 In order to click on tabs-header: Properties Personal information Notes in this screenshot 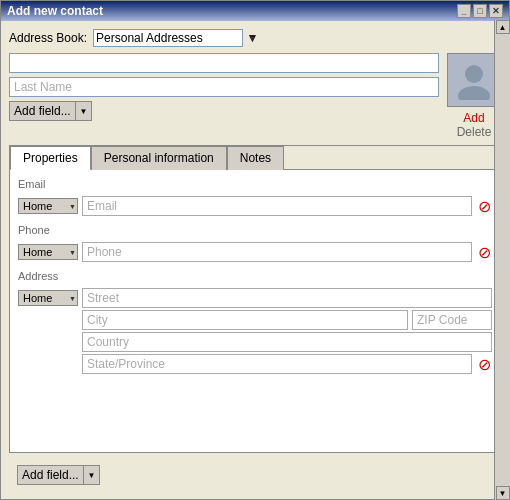, I will do `click(255, 158)`.